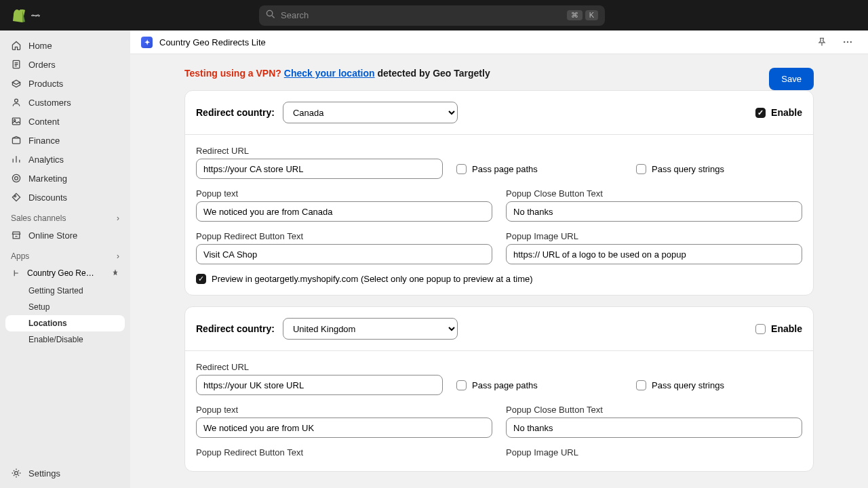 The width and height of the screenshot is (868, 488). What do you see at coordinates (575, 15) in the screenshot?
I see `kbd-cmd: ⌘` at bounding box center [575, 15].